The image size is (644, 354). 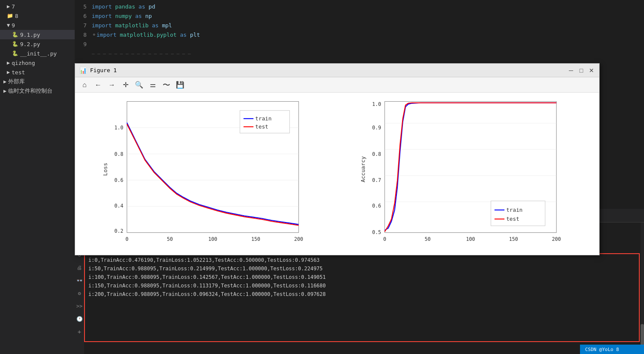 What do you see at coordinates (83, 26) in the screenshot?
I see `line-number: 7` at bounding box center [83, 26].